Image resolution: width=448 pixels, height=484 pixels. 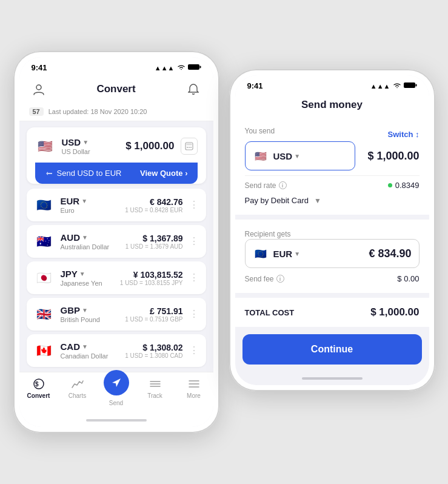 I want to click on list-item: 🇪🇺 EUR ▼ Euro € 842.76, so click(x=116, y=205).